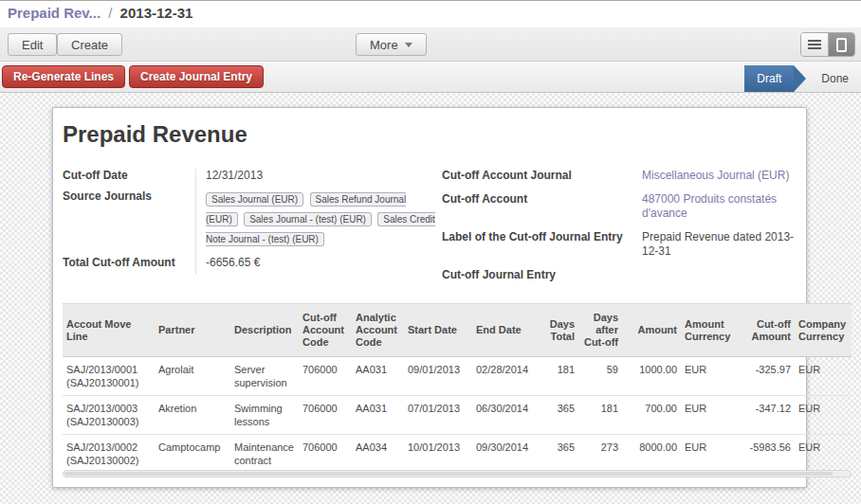  What do you see at coordinates (537, 174) in the screenshot?
I see `account-journal-label: Cut-off Account Journal` at bounding box center [537, 174].